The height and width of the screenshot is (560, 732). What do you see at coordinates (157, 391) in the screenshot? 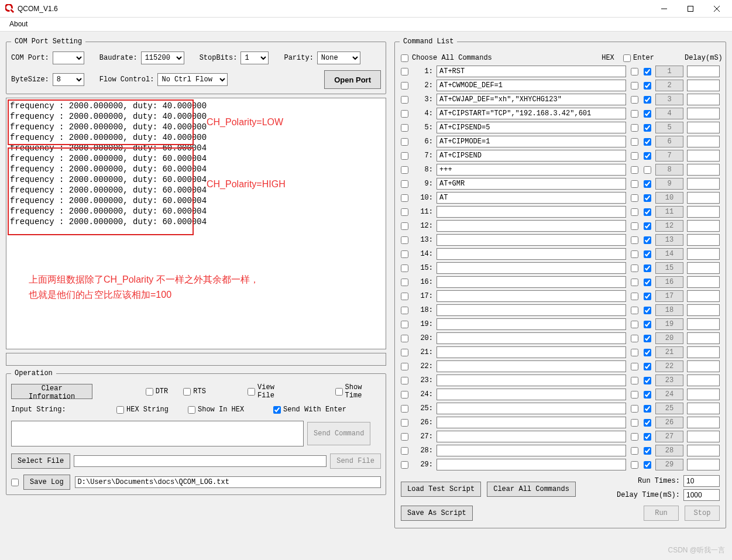
I see `dtr-checkbox: DTR` at bounding box center [157, 391].